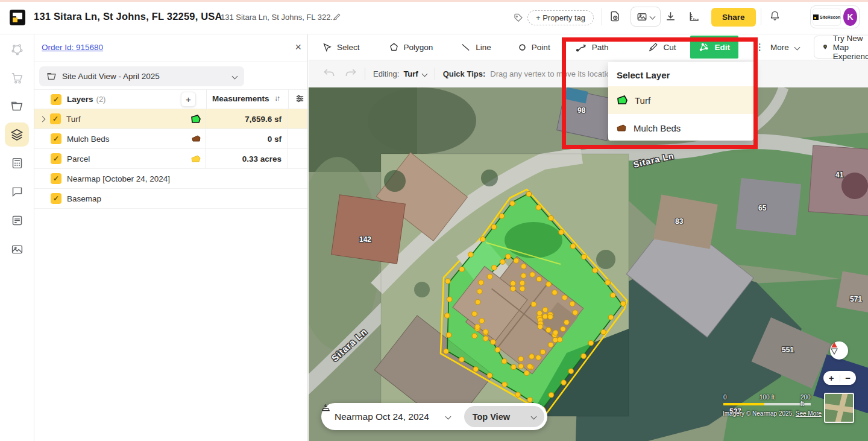  I want to click on view-selector-label: Site Audit View - April 2025, so click(111, 76).